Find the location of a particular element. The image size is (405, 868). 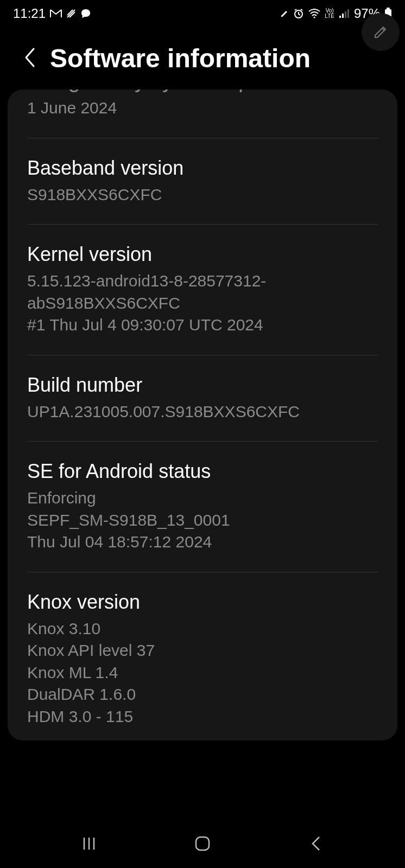

edit-button is located at coordinates (381, 32).